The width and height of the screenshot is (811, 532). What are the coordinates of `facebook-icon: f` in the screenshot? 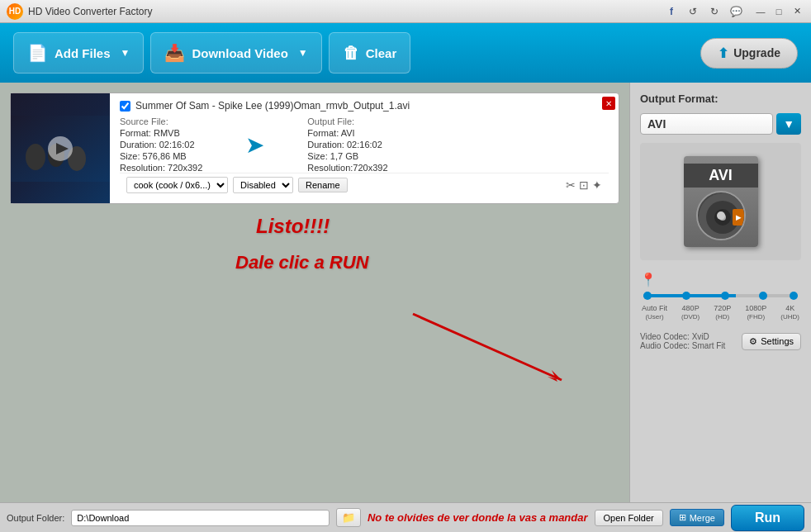 It's located at (671, 12).